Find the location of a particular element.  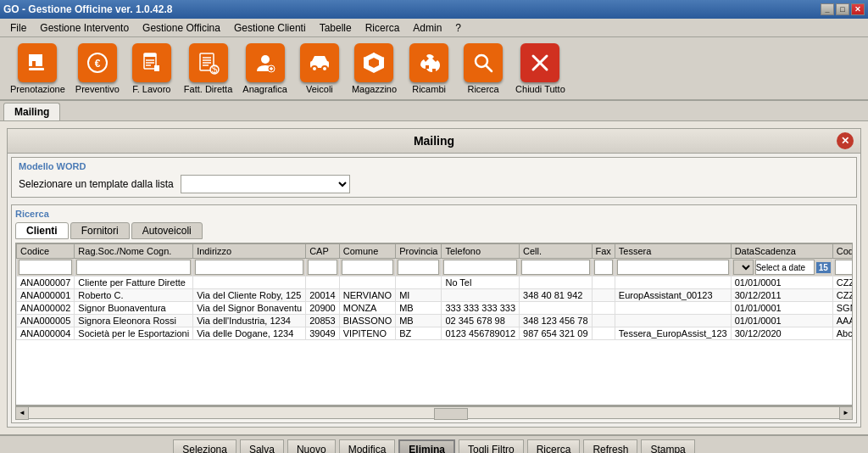

modello-select-label: Selezionare un template dalla lista is located at coordinates (97, 184).